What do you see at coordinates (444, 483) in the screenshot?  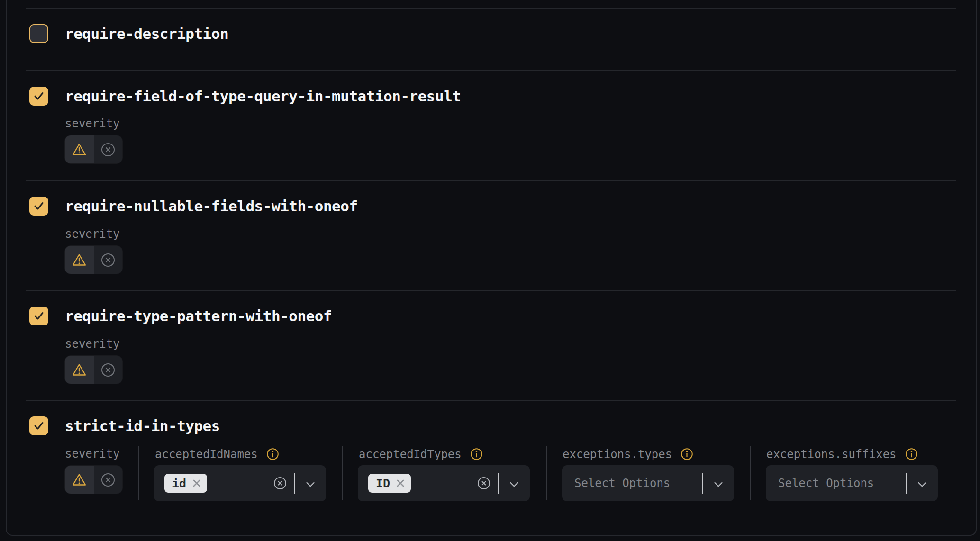 I see `acceptedIdTypes-multiselect: ID` at bounding box center [444, 483].